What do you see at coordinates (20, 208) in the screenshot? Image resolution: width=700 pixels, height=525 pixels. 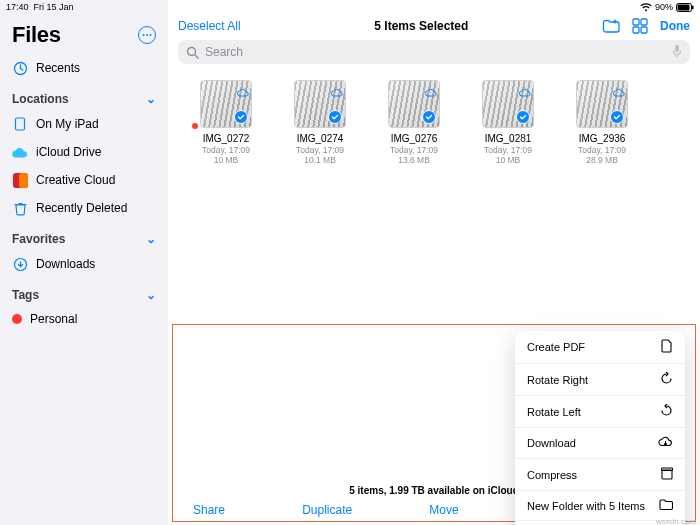 I see `trash-icon` at bounding box center [20, 208].